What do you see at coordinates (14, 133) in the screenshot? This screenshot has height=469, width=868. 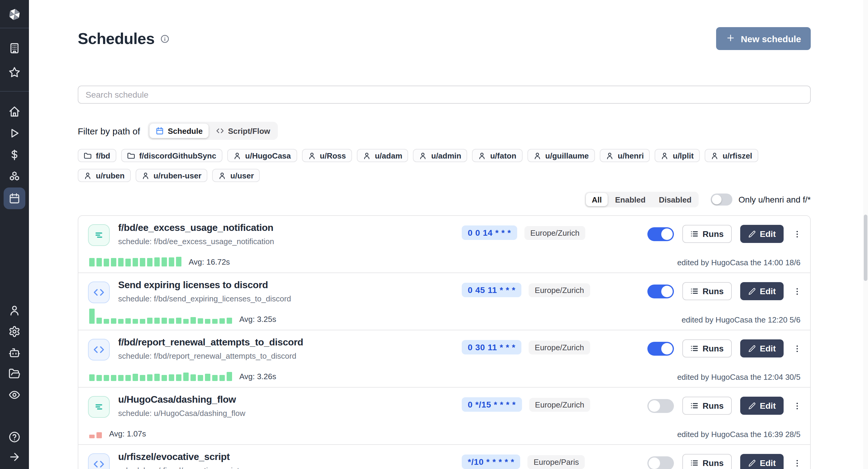 I see `sidebar-item-runs` at bounding box center [14, 133].